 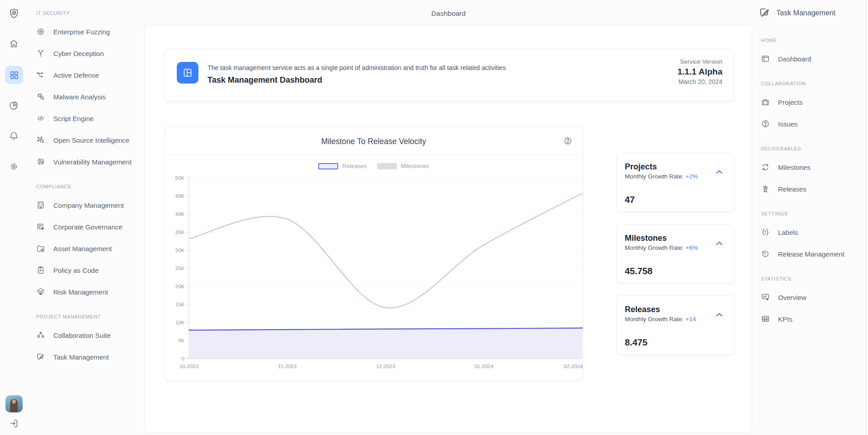 I want to click on breadcrumb: Dashboard, so click(x=448, y=14).